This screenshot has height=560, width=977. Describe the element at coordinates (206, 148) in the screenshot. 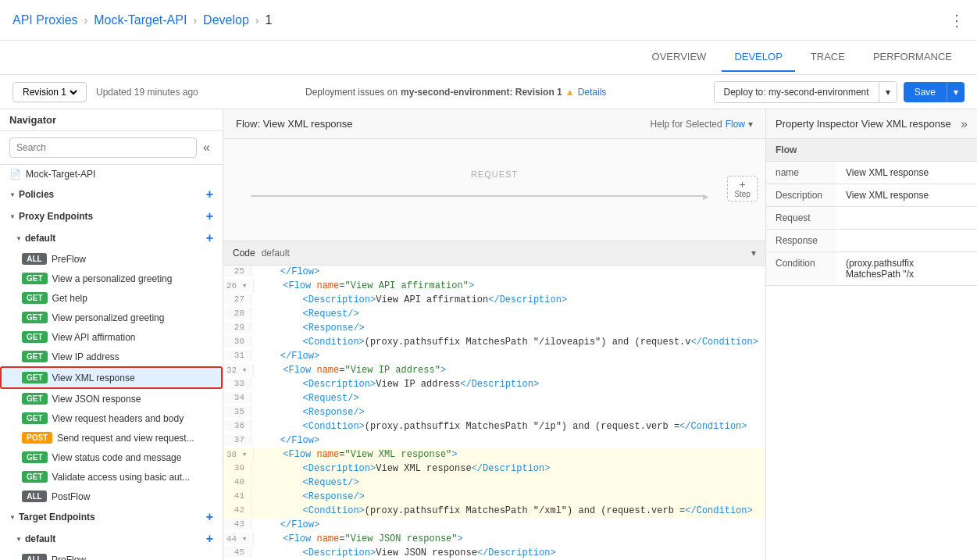

I see `sidebar-collapse-button: «` at that location.